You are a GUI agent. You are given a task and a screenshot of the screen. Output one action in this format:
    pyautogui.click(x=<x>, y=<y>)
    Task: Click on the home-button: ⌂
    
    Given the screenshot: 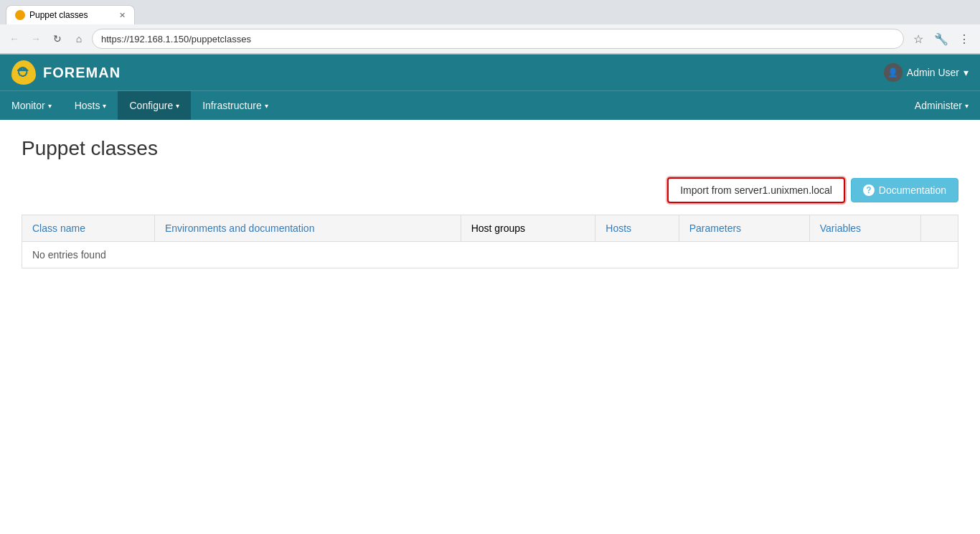 What is the action you would take?
    pyautogui.click(x=79, y=39)
    